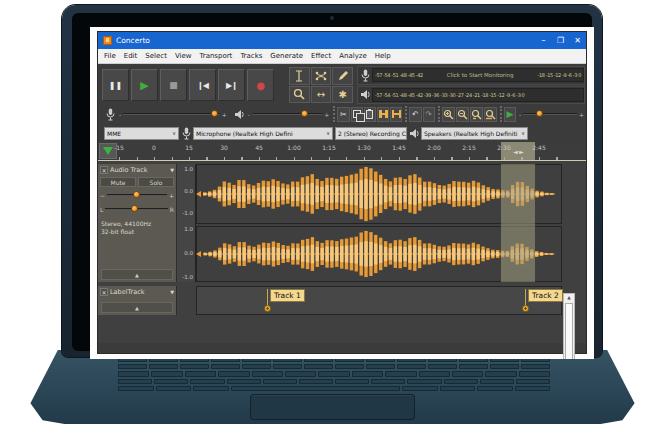  Describe the element at coordinates (171, 114) in the screenshot. I see `recording-volume-slider` at that location.